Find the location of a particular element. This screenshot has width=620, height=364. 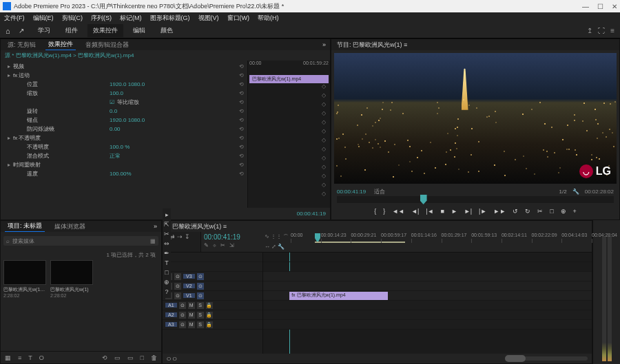

ec-prop-value: 0.0 is located at coordinates (113, 111).